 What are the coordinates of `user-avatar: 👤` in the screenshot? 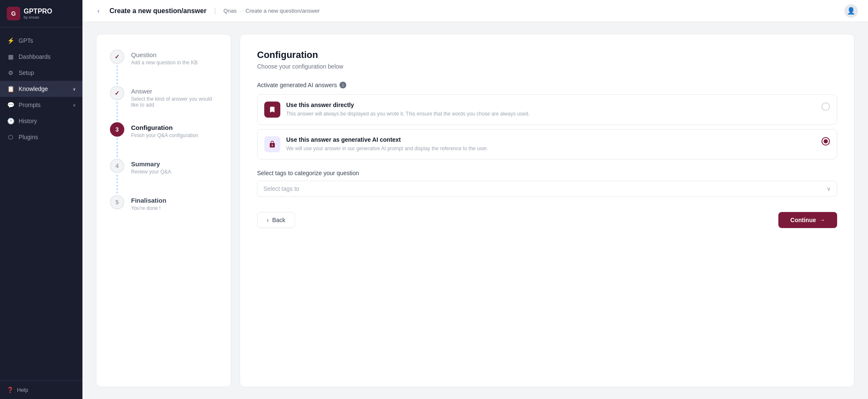 It's located at (851, 11).